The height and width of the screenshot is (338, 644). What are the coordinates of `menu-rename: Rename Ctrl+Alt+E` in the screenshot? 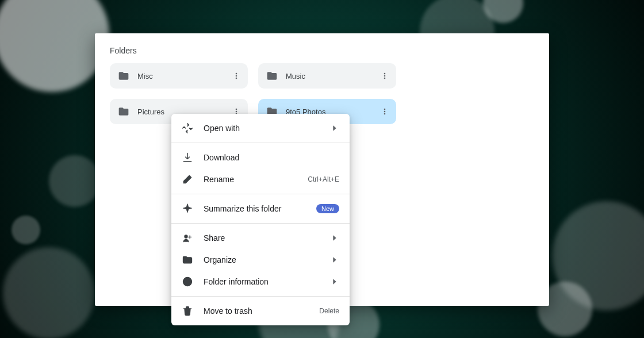 It's located at (260, 179).